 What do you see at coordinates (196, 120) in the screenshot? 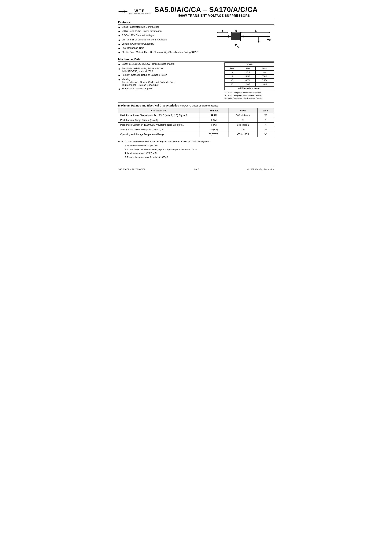
I see `ratings-section: Maximum Ratings and Electrical Character…` at bounding box center [196, 120].